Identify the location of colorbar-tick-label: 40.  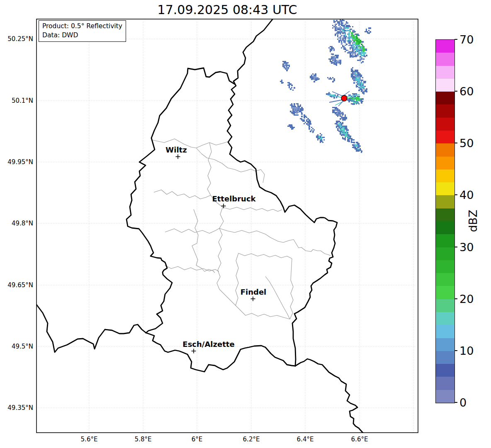
(467, 195).